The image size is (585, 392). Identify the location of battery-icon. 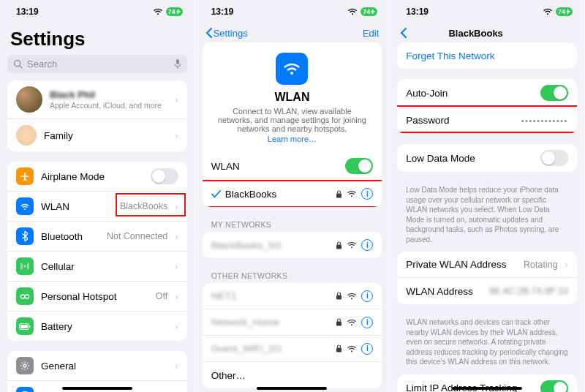
(25, 326).